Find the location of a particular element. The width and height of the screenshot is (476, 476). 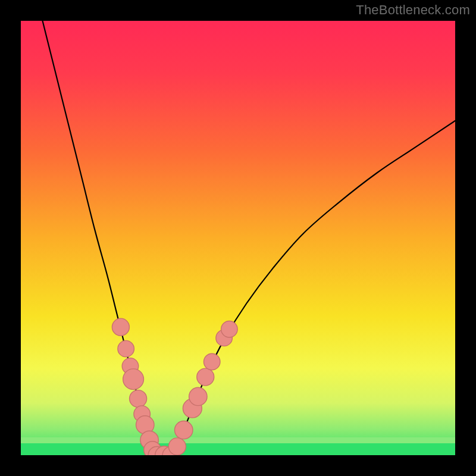

watermark-label: TheBottleneck.com is located at coordinates (413, 10).